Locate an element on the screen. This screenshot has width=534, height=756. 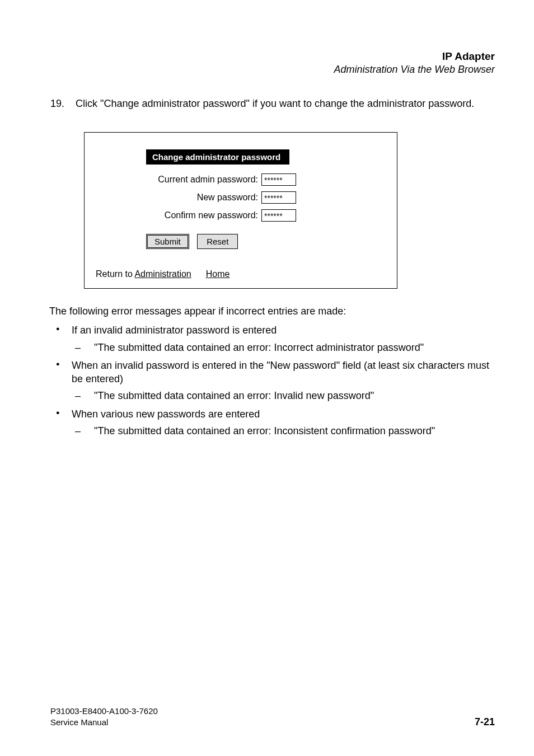
error-message-3: "The submitted data contained an error: … is located at coordinates (283, 431).